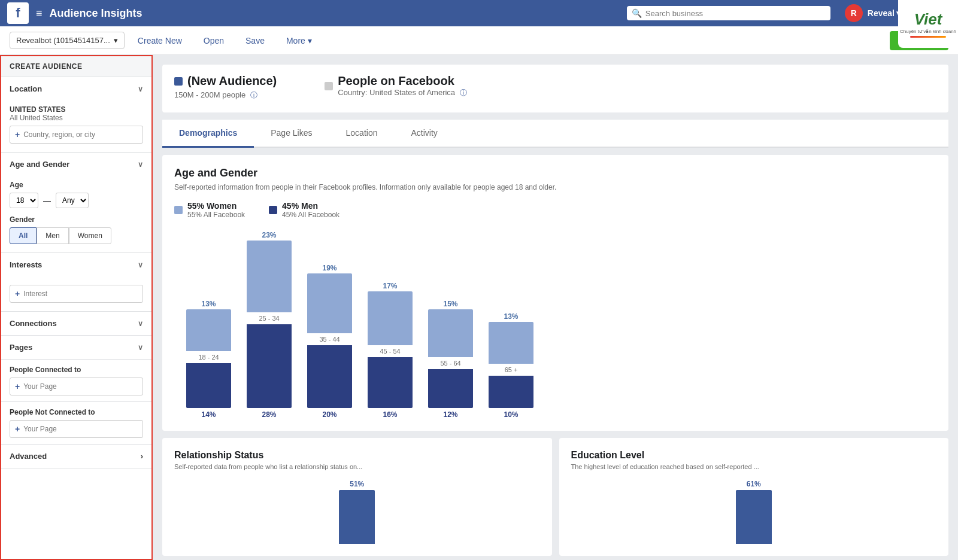 This screenshot has height=560, width=958. What do you see at coordinates (67, 41) in the screenshot?
I see `account-dropdown: Revealbot (10154514157... ▾` at bounding box center [67, 41].